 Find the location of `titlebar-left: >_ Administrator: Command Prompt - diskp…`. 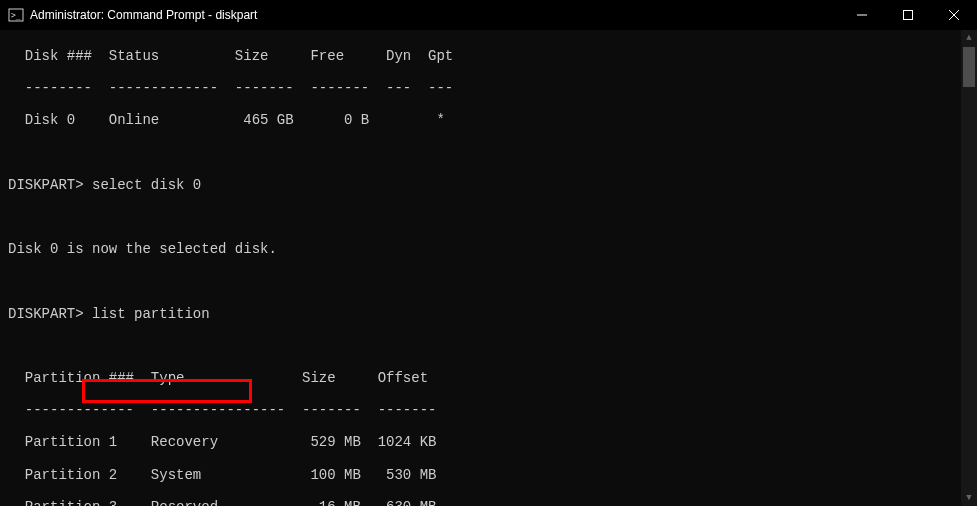

titlebar-left: >_ Administrator: Command Prompt - diskp… is located at coordinates (132, 15).